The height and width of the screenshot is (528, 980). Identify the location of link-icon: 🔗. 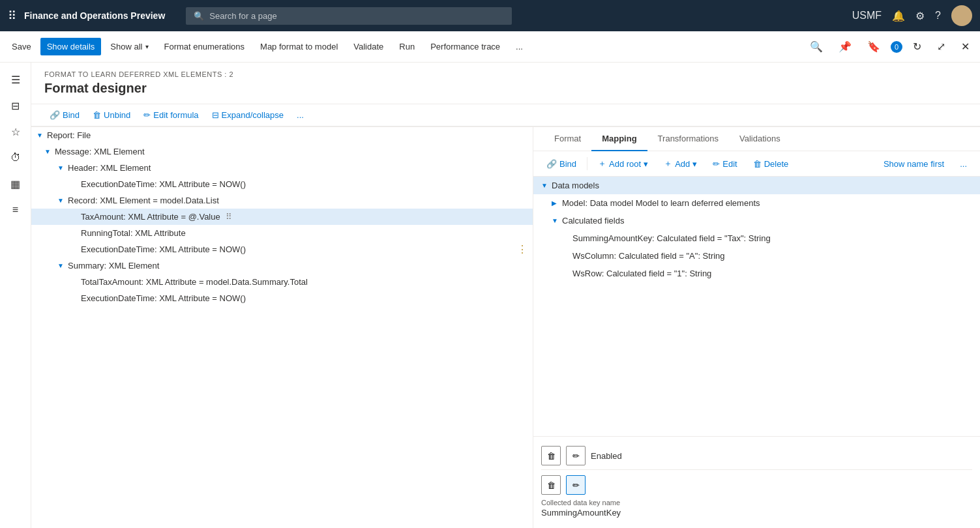
(55, 115).